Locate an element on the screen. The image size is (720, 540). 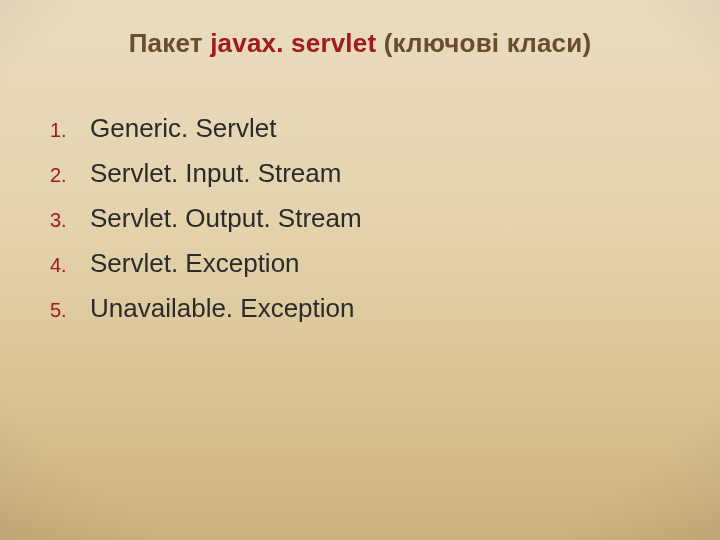
list-number: 2. is located at coordinates (68, 176).